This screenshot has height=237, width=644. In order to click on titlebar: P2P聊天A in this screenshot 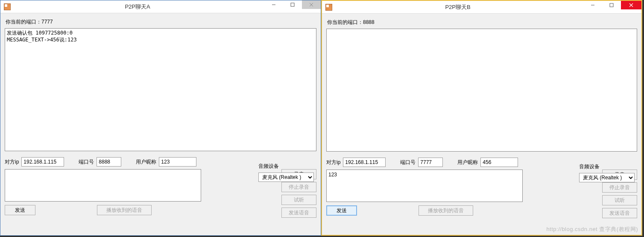, I will do `click(161, 7)`.